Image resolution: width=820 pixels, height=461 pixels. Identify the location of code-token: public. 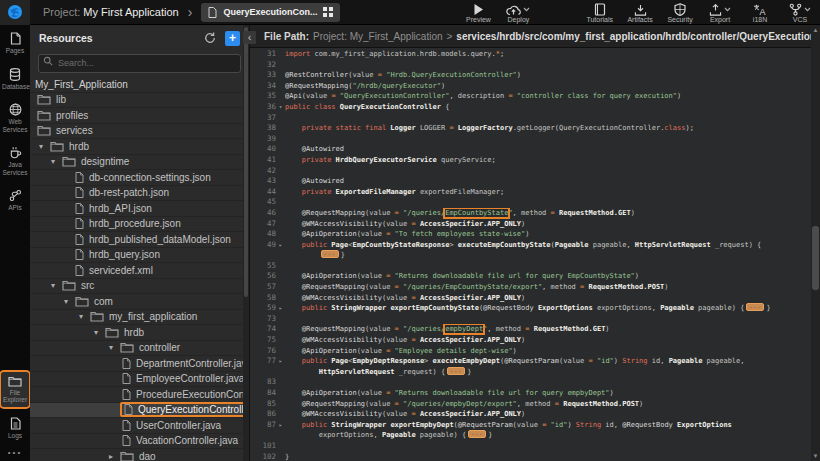
(314, 425).